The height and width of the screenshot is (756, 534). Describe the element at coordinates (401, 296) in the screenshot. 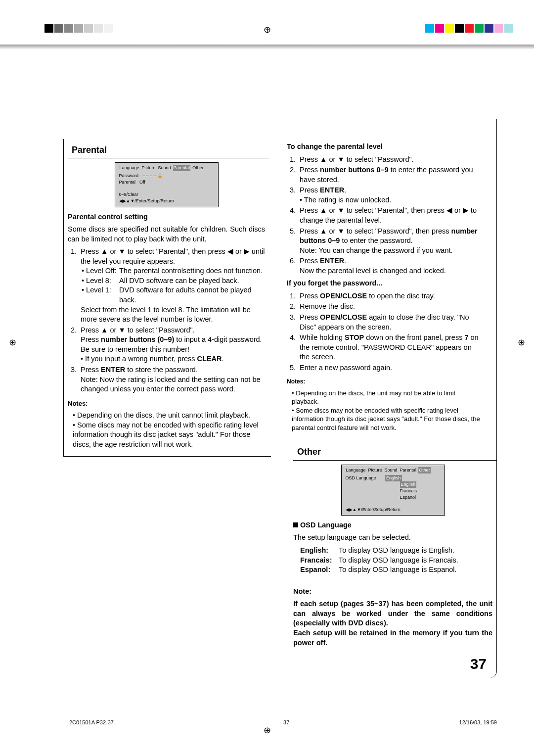

I see `step-text: to open the disc tray.` at that location.